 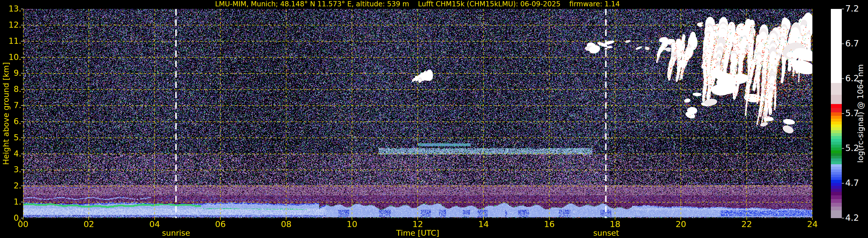 What do you see at coordinates (483, 224) in the screenshot?
I see `x-tick-label: 14` at bounding box center [483, 224].